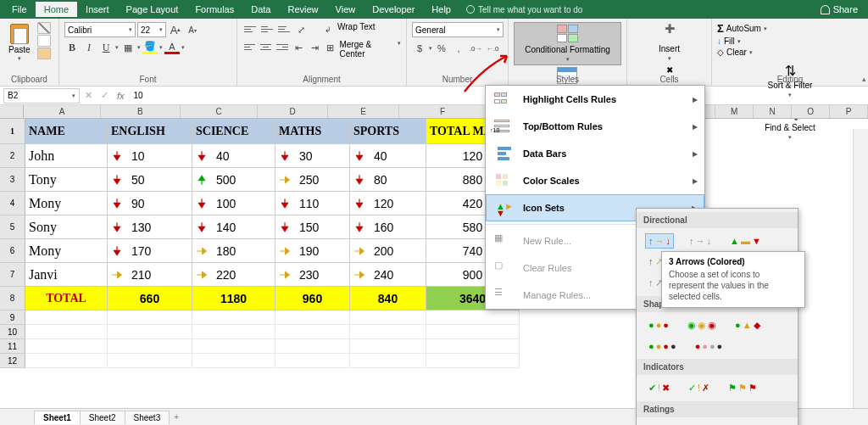  What do you see at coordinates (150, 251) in the screenshot?
I see `cell: 170` at bounding box center [150, 251].